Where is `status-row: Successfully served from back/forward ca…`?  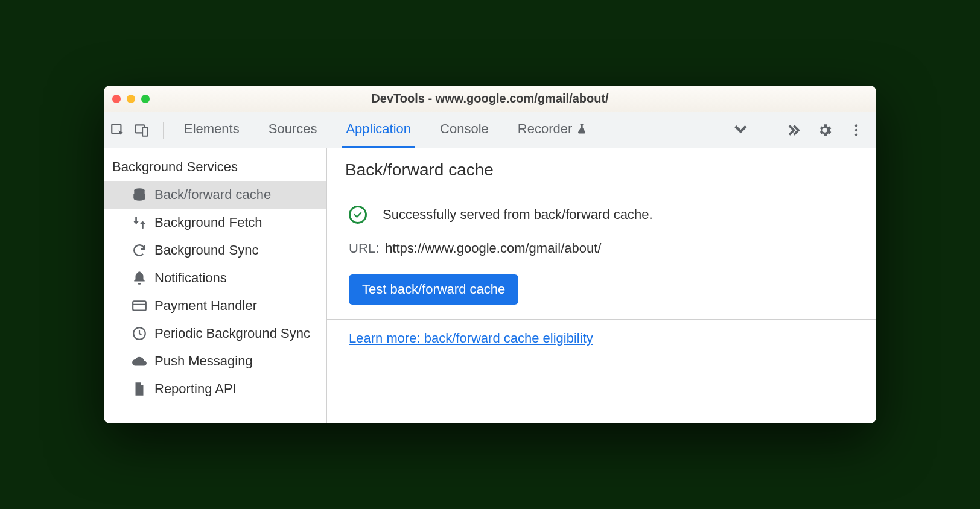
status-row: Successfully served from back/forward ca… is located at coordinates (602, 215).